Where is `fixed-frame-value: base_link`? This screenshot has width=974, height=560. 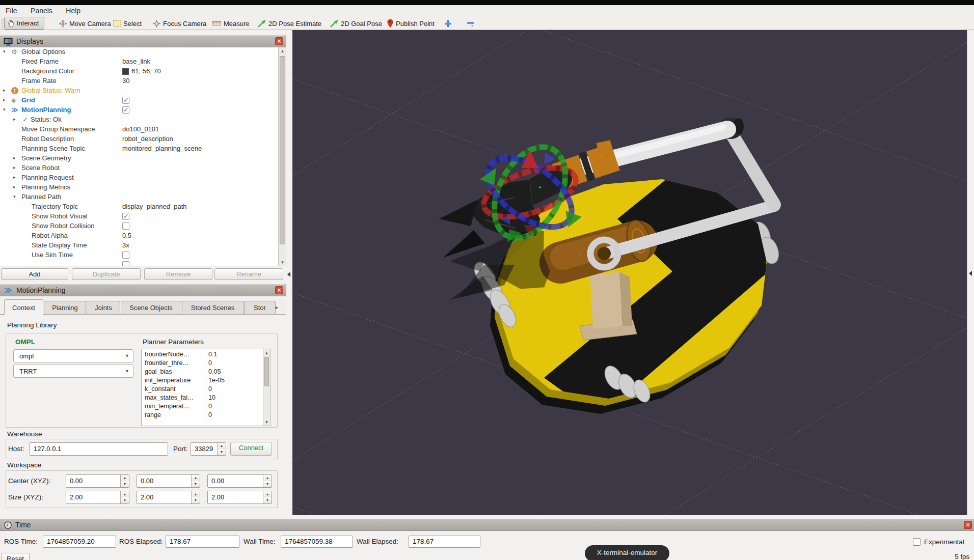 fixed-frame-value: base_link is located at coordinates (137, 61).